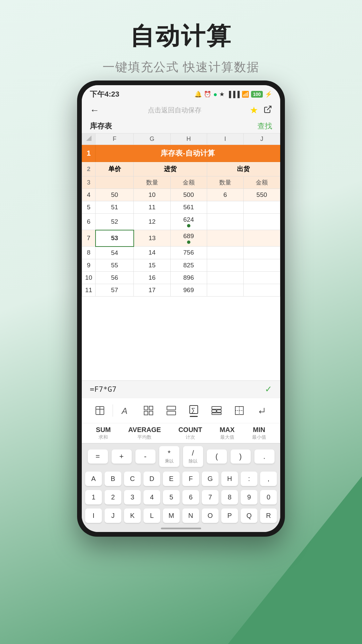 This screenshot has height=644, width=362. Describe the element at coordinates (113, 516) in the screenshot. I see `key-J: J` at that location.